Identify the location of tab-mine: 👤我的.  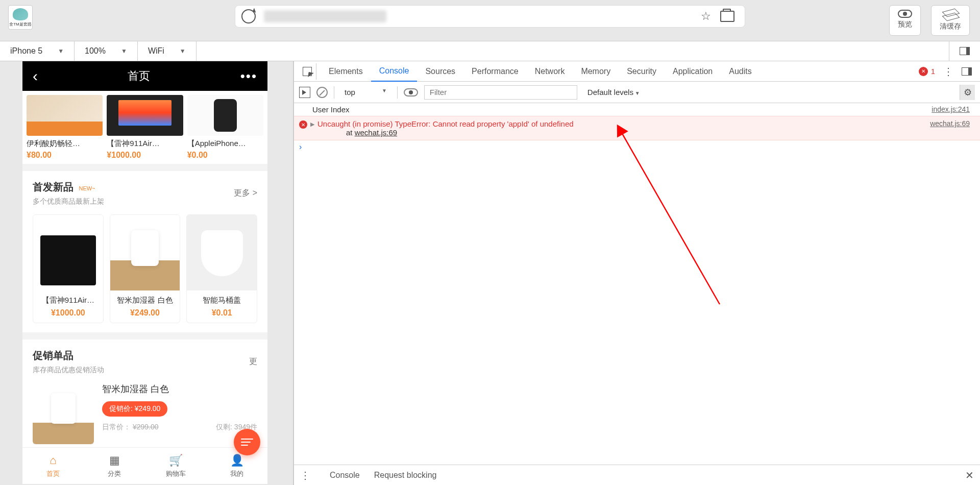
(237, 466).